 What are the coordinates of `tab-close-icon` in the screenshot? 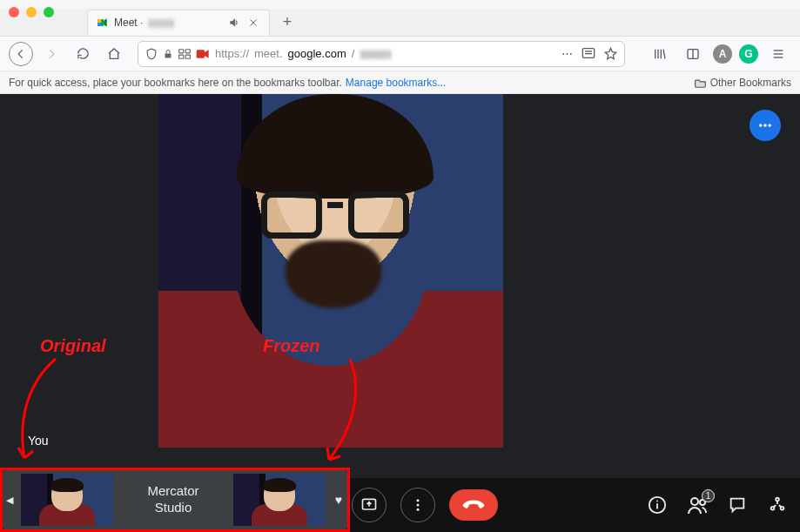 It's located at (253, 23).